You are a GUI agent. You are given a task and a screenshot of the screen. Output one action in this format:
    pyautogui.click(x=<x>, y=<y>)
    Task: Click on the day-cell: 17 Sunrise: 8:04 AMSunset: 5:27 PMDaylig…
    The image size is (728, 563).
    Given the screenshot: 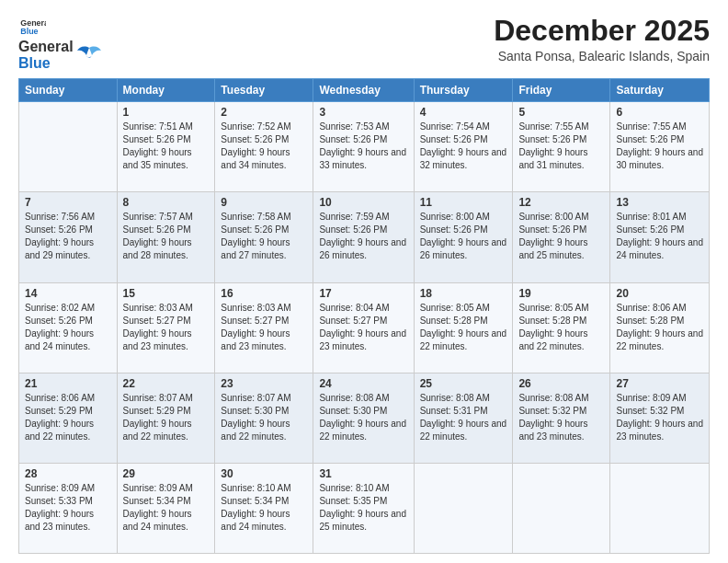 What is the action you would take?
    pyautogui.click(x=364, y=327)
    